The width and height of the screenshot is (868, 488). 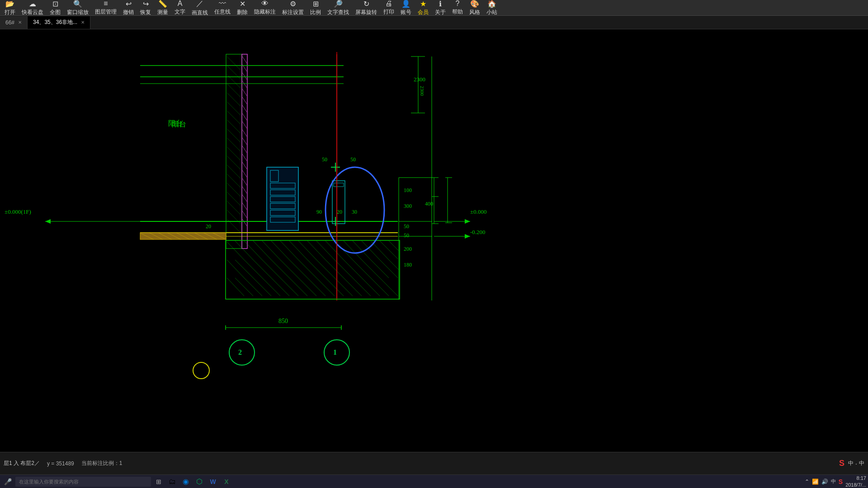 What do you see at coordinates (222, 4) in the screenshot?
I see `freeline-icon: 〰` at bounding box center [222, 4].